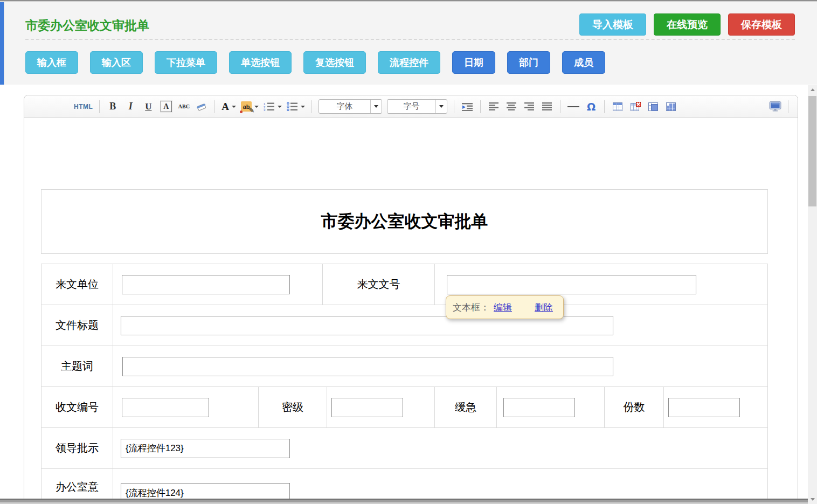  I want to click on font-size-select: 字号, so click(417, 107).